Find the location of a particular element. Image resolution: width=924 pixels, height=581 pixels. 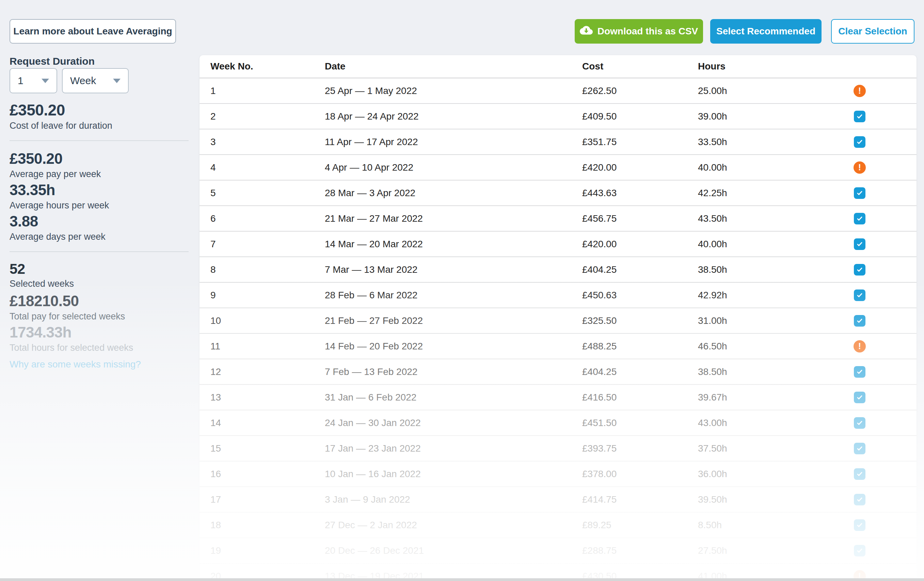

table-row: 1424 Jan — 30 Jan 2022£451.5043.00h is located at coordinates (558, 423).